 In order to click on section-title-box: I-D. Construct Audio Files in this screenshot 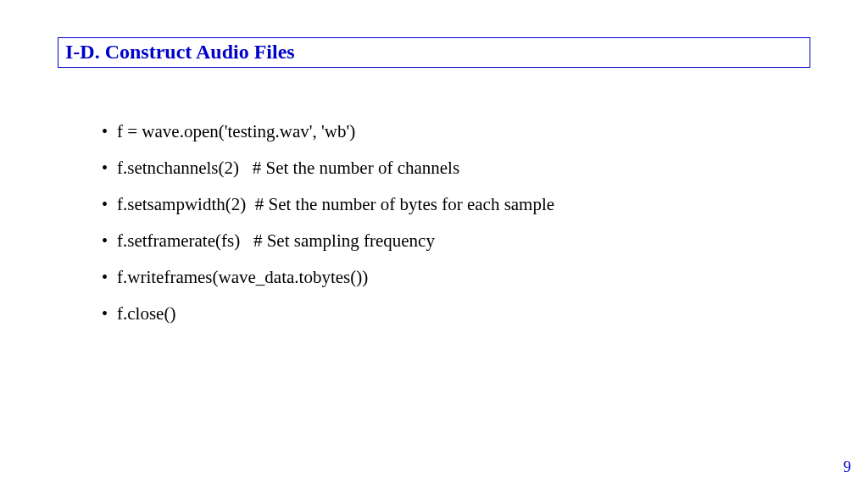, I will do `click(434, 53)`.